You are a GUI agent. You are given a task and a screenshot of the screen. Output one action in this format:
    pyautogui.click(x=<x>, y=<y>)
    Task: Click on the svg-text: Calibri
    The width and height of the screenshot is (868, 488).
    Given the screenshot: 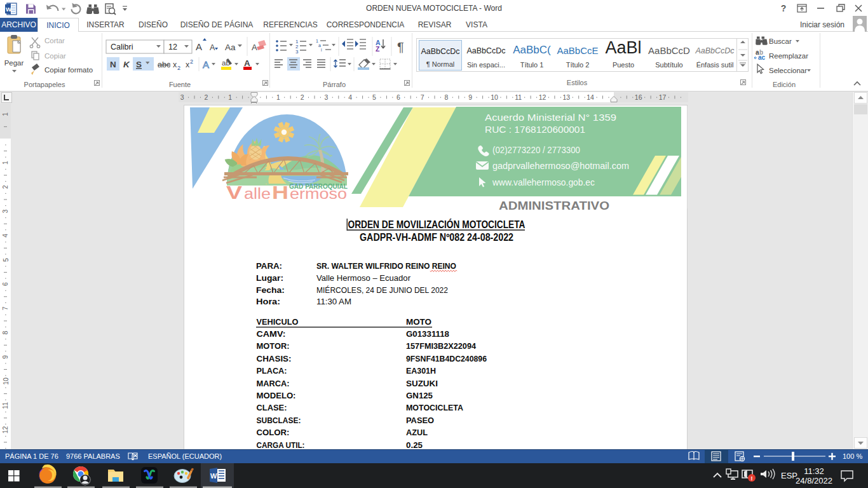 What is the action you would take?
    pyautogui.click(x=122, y=47)
    